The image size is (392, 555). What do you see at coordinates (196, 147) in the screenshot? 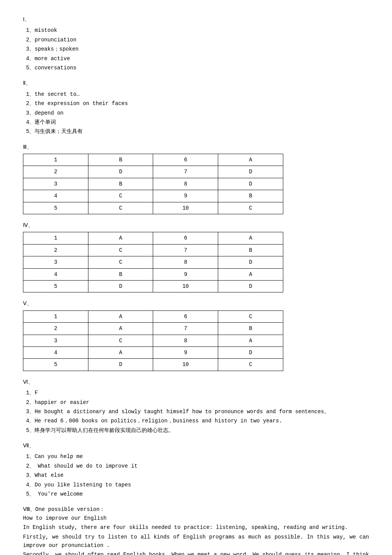
I see `section-3-title: Ⅲ、` at bounding box center [196, 147].